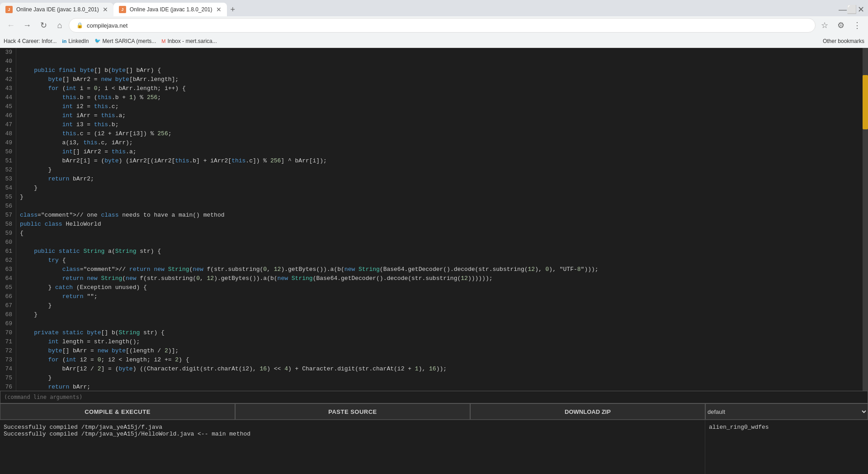  I want to click on home-button: ⌂, so click(60, 25).